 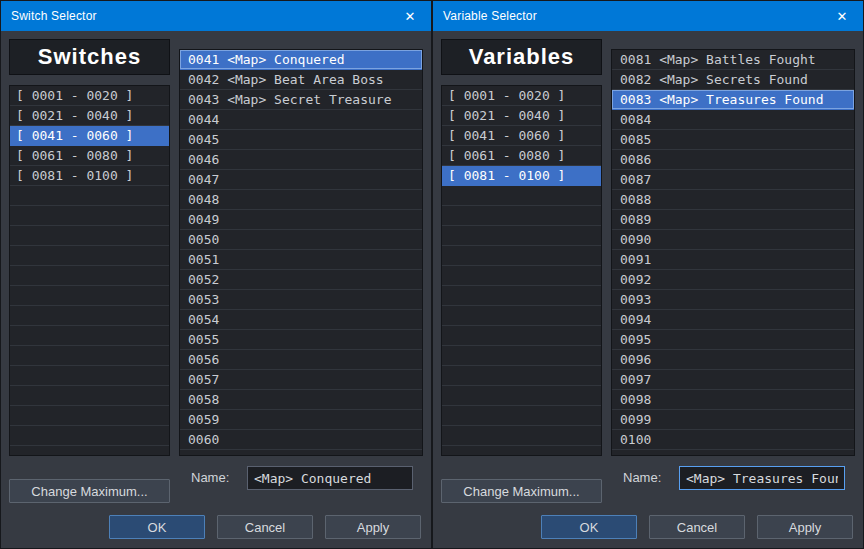 What do you see at coordinates (301, 280) in the screenshot?
I see `item-row: 0052` at bounding box center [301, 280].